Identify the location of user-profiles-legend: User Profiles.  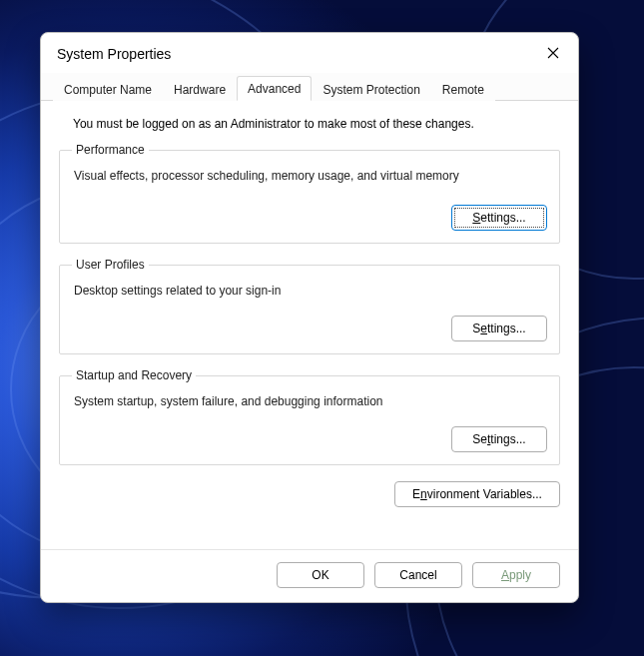
(110, 265).